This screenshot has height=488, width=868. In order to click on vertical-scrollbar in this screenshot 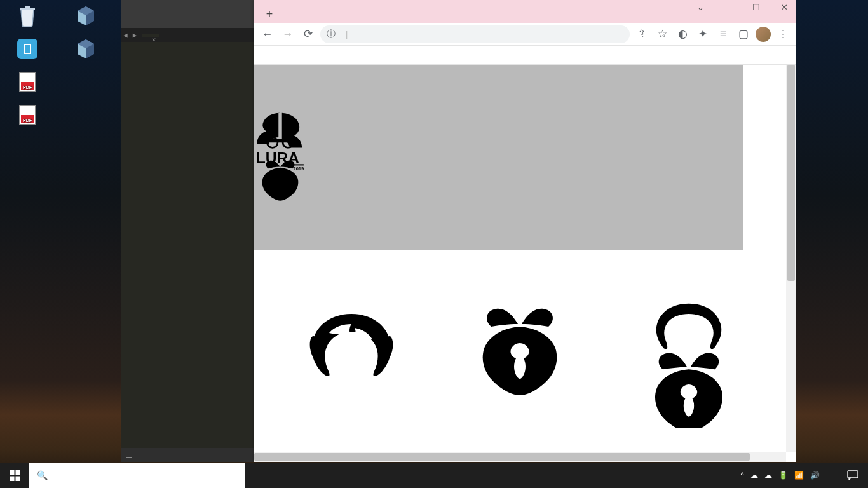, I will do `click(791, 258)`.